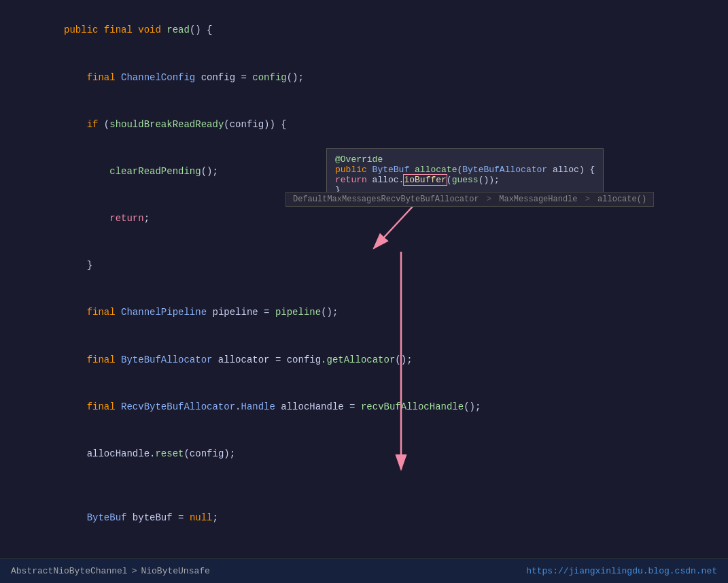 The image size is (728, 583). What do you see at coordinates (364, 78) in the screenshot?
I see `code-line-2: final ChannelConfig config = config();` at bounding box center [364, 78].